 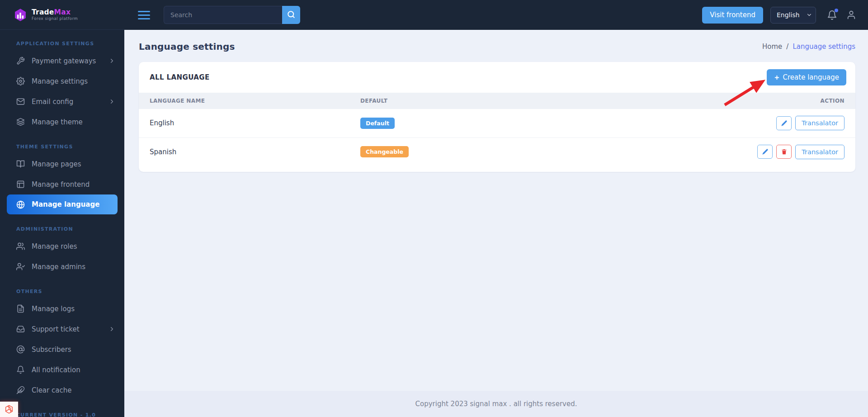 I want to click on sidebar-item-manage-logs: Manage logs, so click(x=62, y=308).